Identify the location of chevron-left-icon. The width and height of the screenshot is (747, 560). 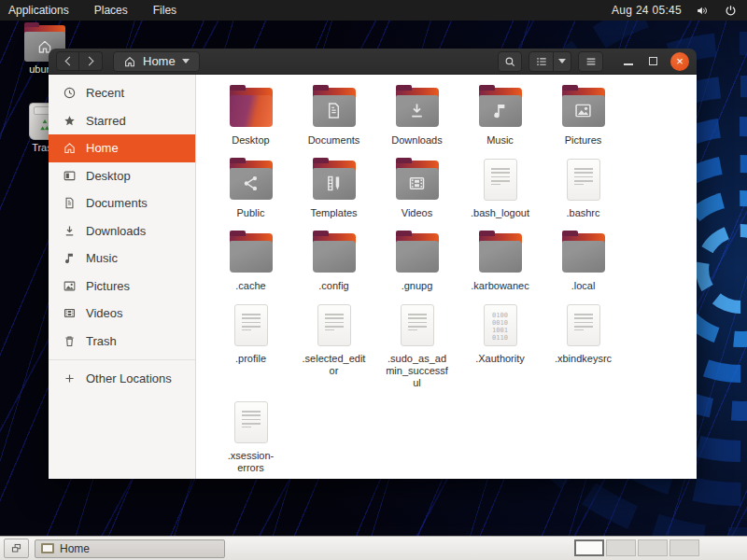
(69, 62).